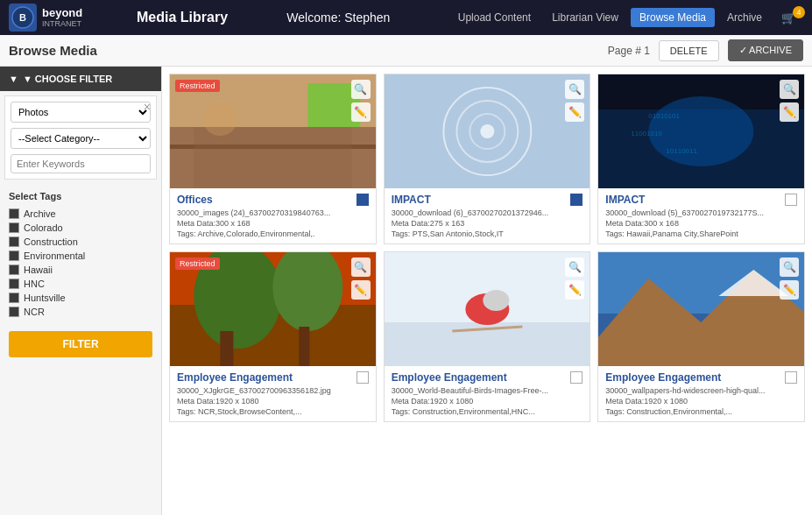  I want to click on tag-item-colorado: Colorado, so click(81, 228).